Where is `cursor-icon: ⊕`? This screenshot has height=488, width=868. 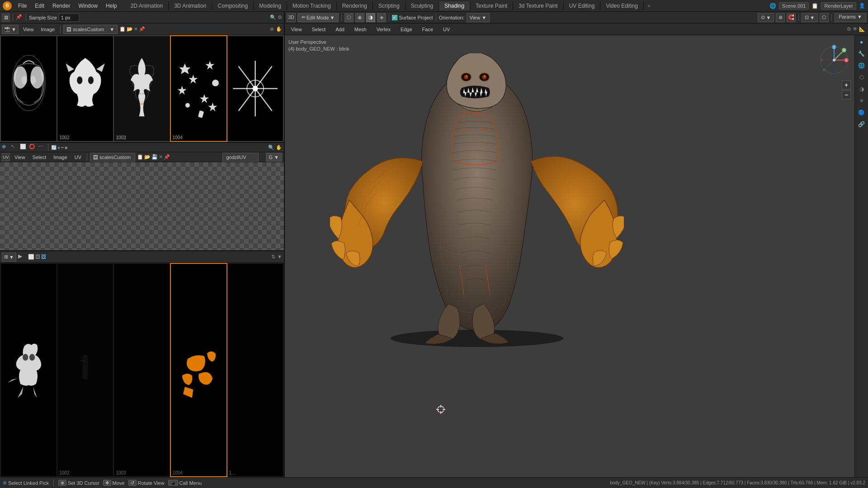 cursor-icon: ⊕ is located at coordinates (272, 29).